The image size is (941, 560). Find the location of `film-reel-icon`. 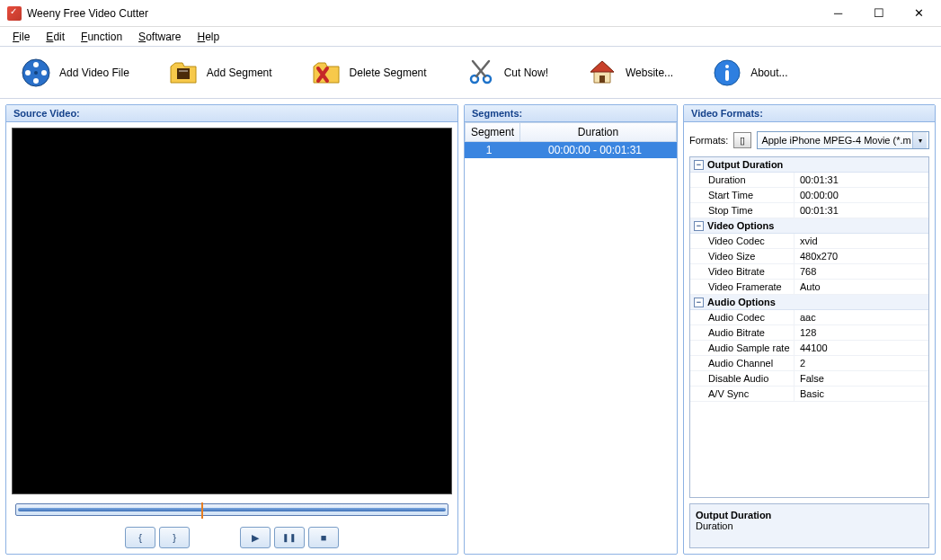

film-reel-icon is located at coordinates (36, 73).